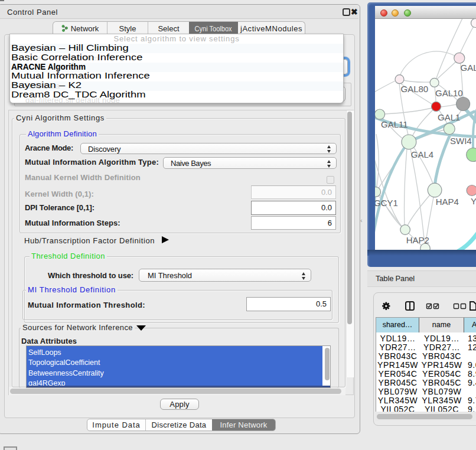  What do you see at coordinates (448, 202) in the screenshot?
I see `svg-text: HAP4` at bounding box center [448, 202].